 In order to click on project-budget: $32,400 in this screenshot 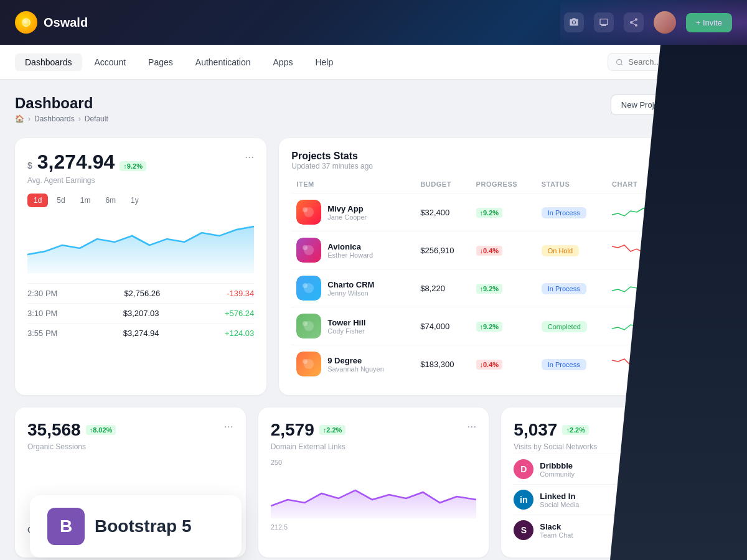, I will do `click(443, 213)`.